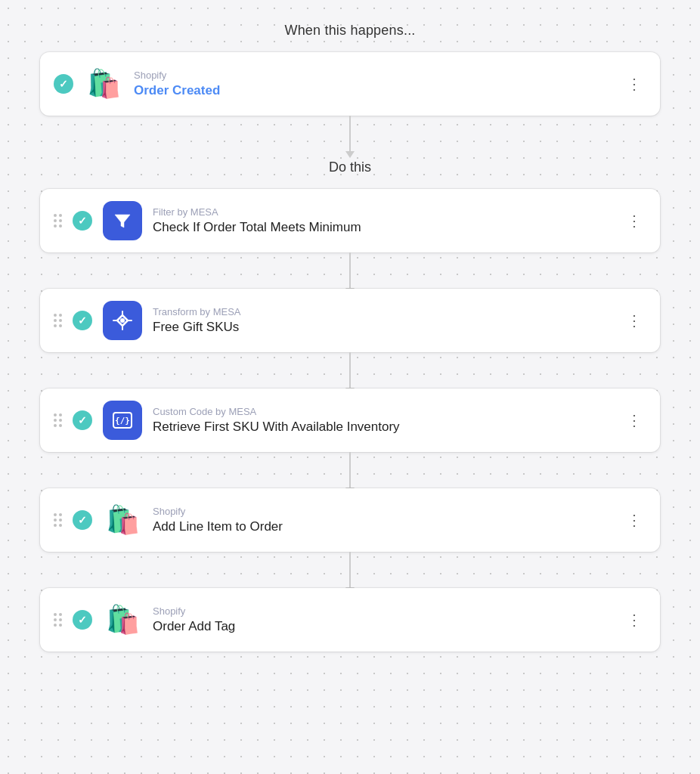 This screenshot has height=774, width=700. What do you see at coordinates (634, 84) in the screenshot?
I see `trigger-more-button: ⋮` at bounding box center [634, 84].